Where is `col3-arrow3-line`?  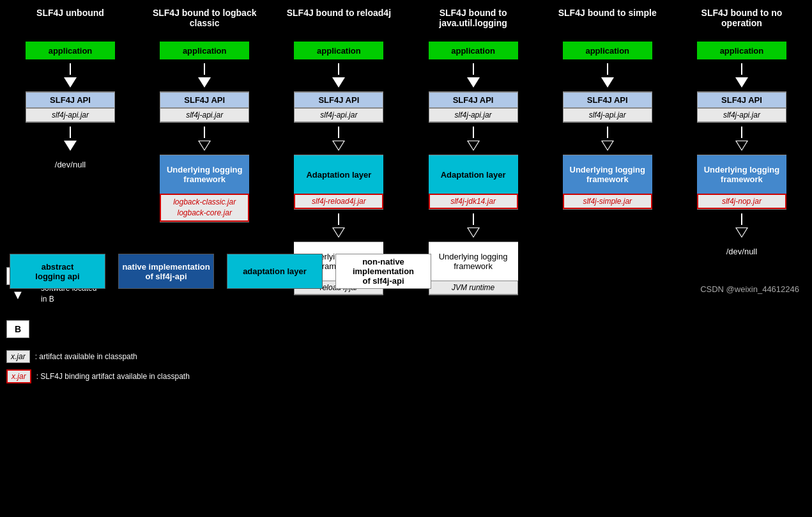
col3-arrow3-line is located at coordinates (339, 219).